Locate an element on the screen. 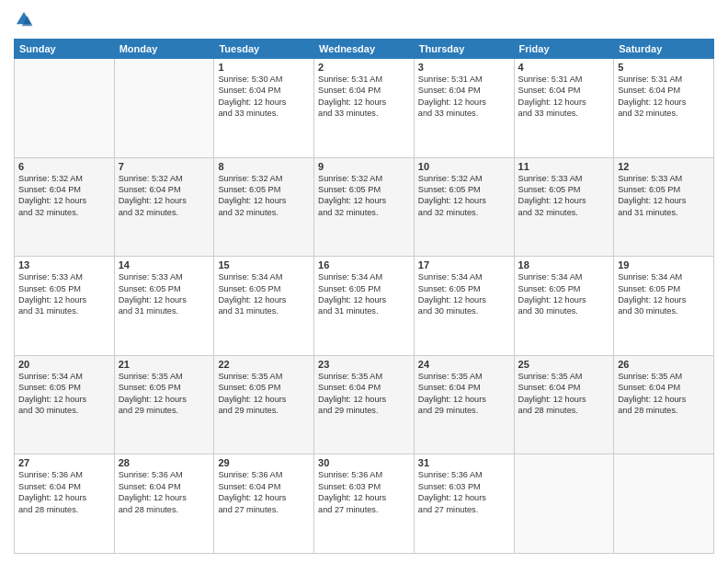 The image size is (728, 563). weekday-header-thursday: Thursday is located at coordinates (463, 50).